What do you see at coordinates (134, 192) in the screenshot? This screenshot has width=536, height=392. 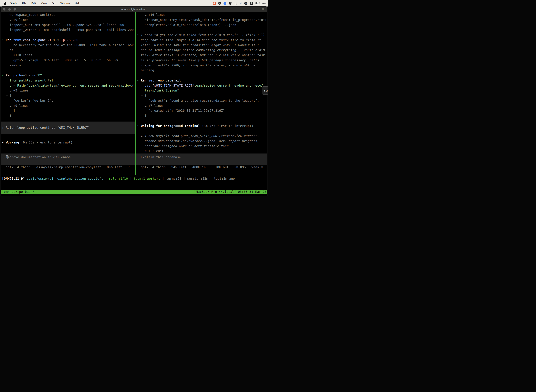 I see `tmux-status-bar: [omx-cczip0:bash* "MacBook-Pro-44.local"…` at bounding box center [134, 192].